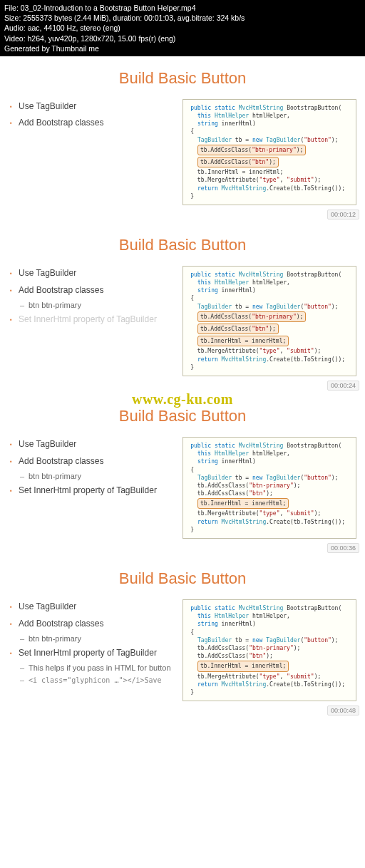 The width and height of the screenshot is (365, 868). What do you see at coordinates (182, 8) in the screenshot?
I see `meta-file: File: 03_02-Introduction to a Bootstrap …` at bounding box center [182, 8].